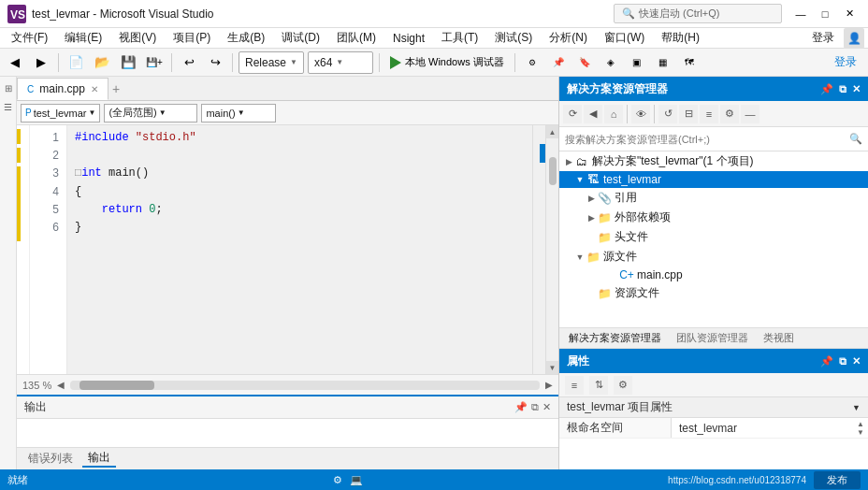 This screenshot has width=868, height=490. I want to click on props-btn-list: ≡, so click(574, 385).